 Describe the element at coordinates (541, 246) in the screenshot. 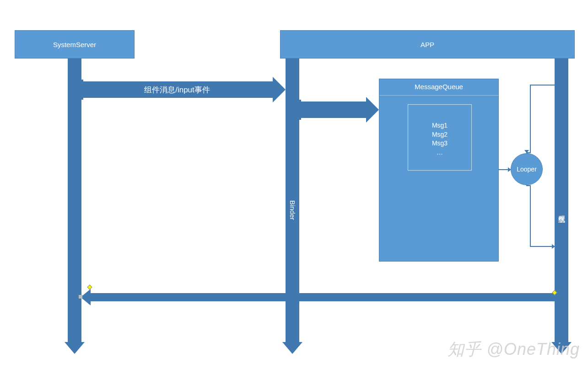

I see `loop-bot-to-mainthread` at that location.